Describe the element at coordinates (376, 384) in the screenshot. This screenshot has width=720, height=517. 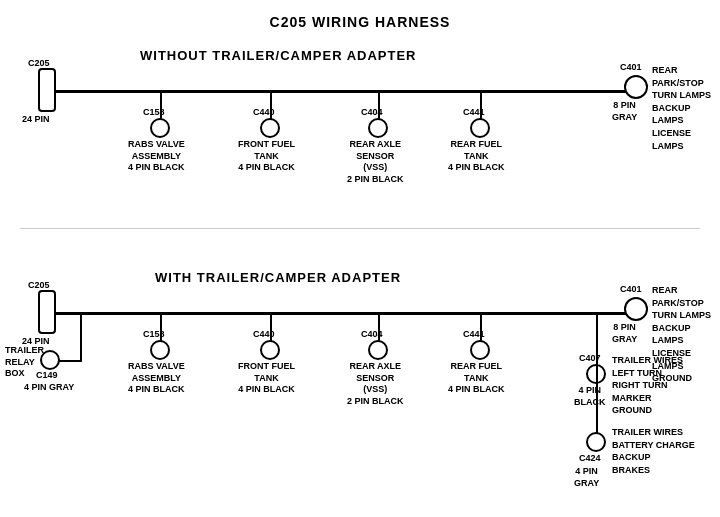
I see `section2-c404-label: REAR AXLESENSOR(VSS)2 PIN BLACK` at that location.